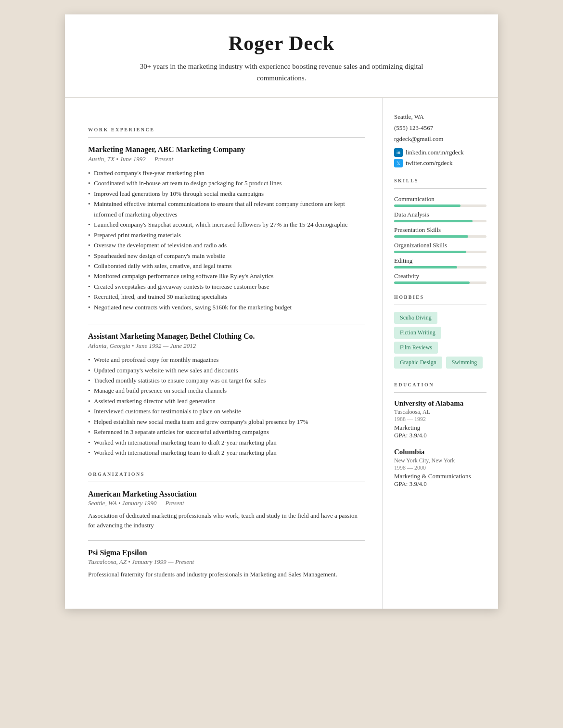 The image size is (563, 728). I want to click on edu-block-0: University of Alabama Tuscaloosa, AL 198…, so click(440, 420).